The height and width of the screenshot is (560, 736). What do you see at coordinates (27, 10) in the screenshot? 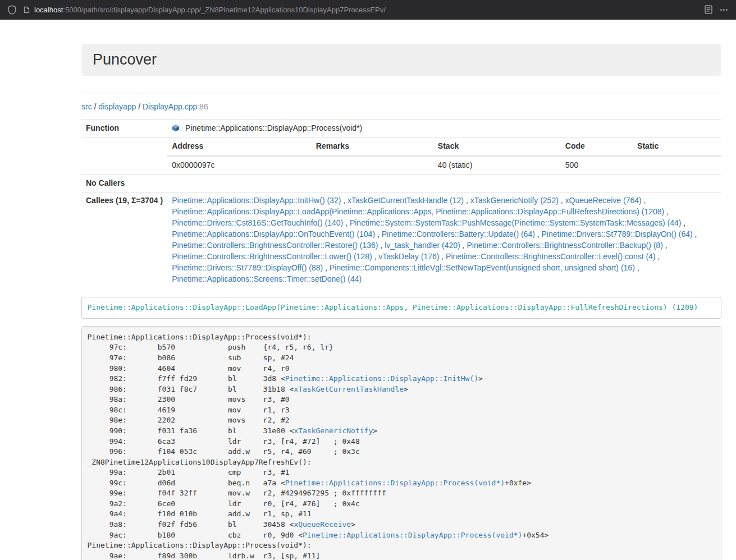
I see `page-icon` at bounding box center [27, 10].